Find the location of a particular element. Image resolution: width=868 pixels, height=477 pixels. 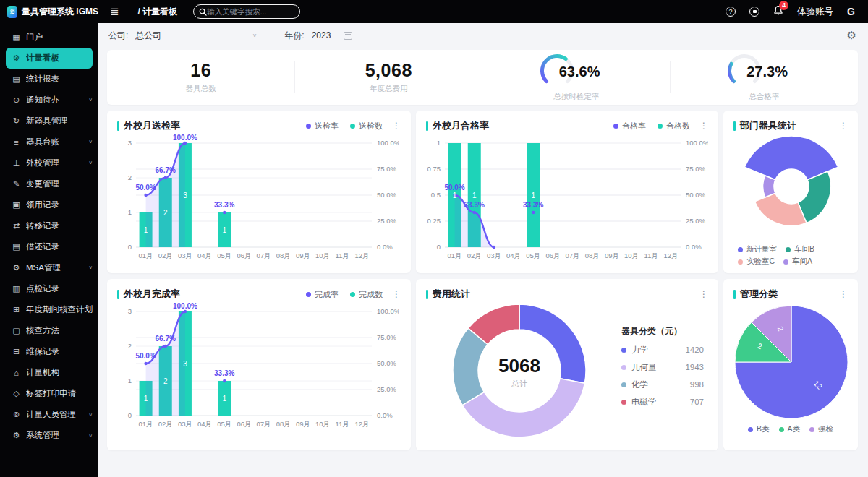

svg-text: 01月 is located at coordinates (455, 256).